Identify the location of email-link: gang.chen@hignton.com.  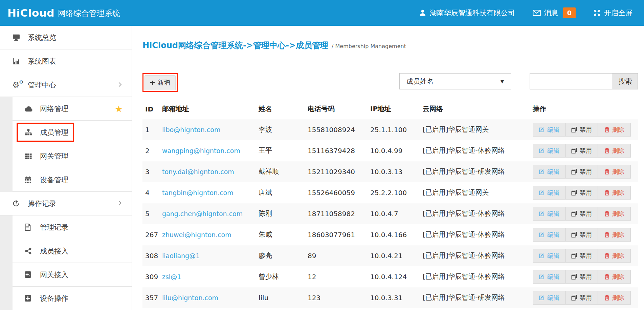
(202, 214).